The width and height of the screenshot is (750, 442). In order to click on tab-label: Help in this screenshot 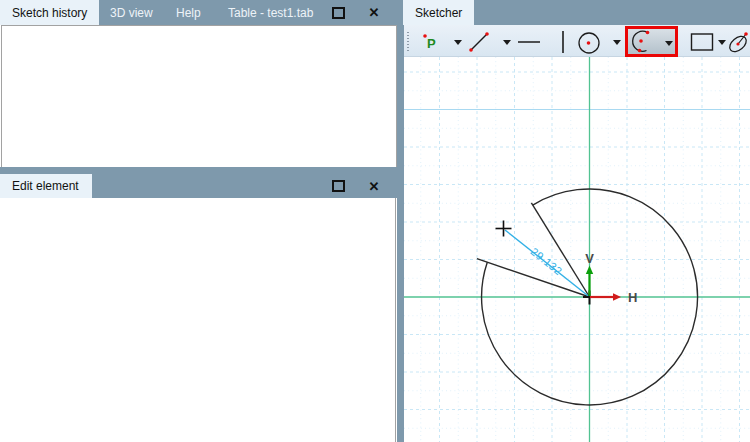, I will do `click(188, 13)`.